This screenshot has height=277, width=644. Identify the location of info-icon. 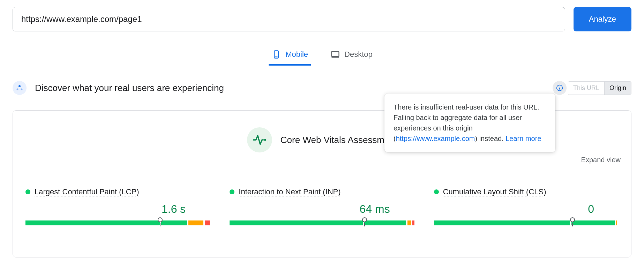
(560, 88).